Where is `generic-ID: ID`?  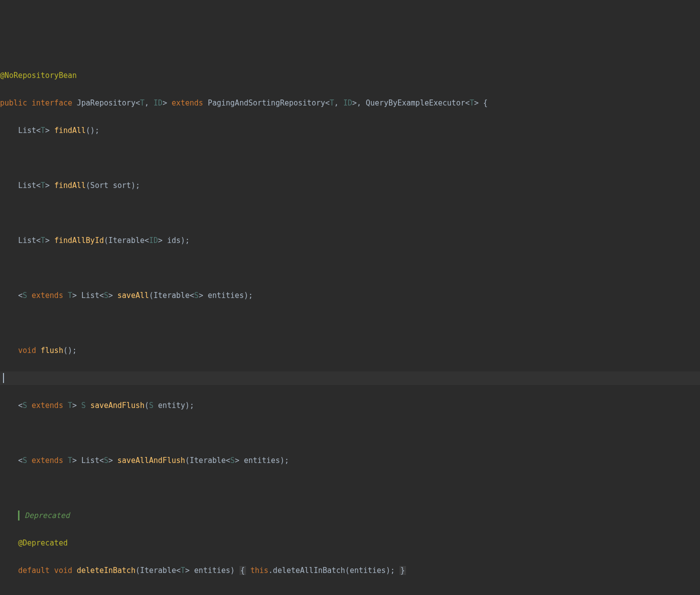 generic-ID: ID is located at coordinates (158, 103).